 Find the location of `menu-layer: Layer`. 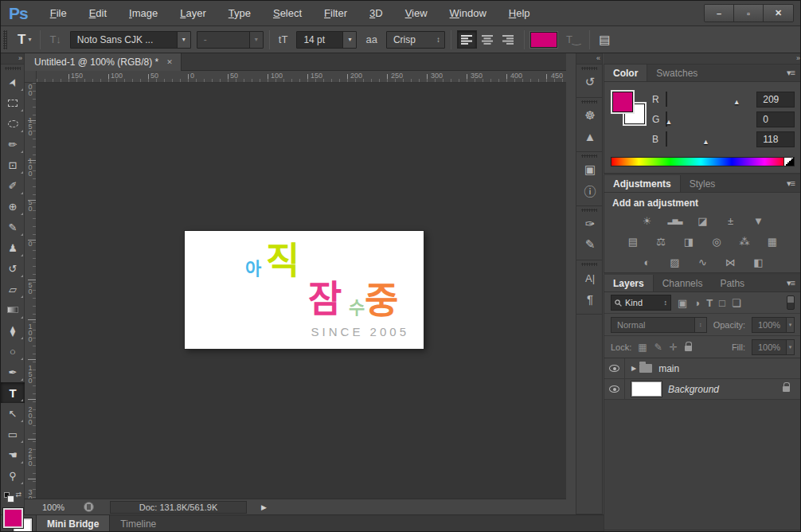

menu-layer: Layer is located at coordinates (193, 14).